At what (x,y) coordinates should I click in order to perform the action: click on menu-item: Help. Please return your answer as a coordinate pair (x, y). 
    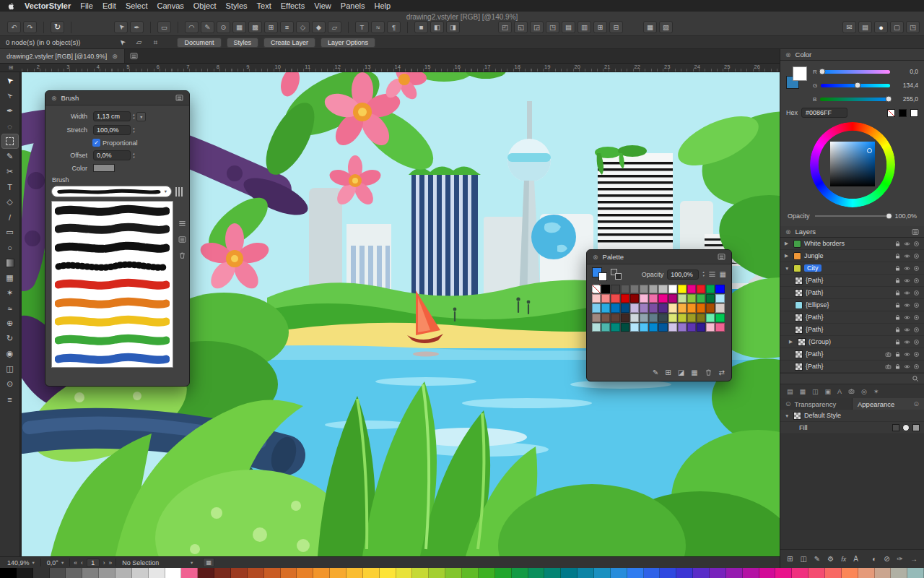
    Looking at the image, I should click on (383, 6).